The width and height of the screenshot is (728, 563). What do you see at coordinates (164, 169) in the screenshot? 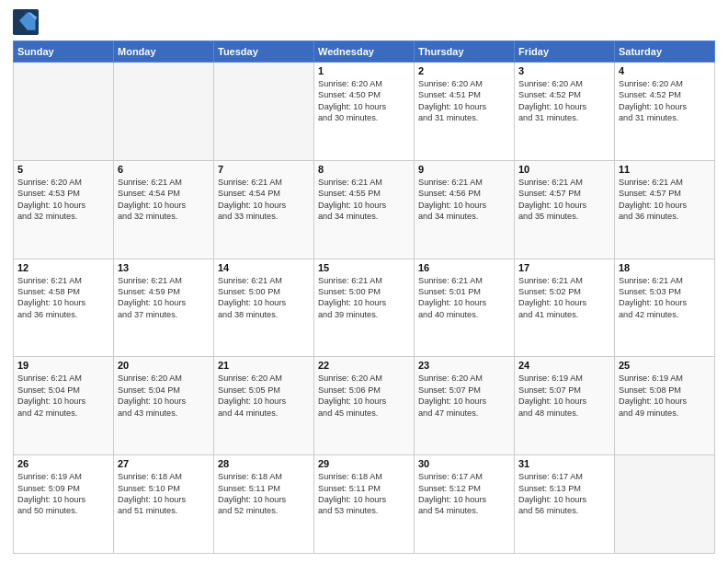
I see `day-number: 6` at bounding box center [164, 169].